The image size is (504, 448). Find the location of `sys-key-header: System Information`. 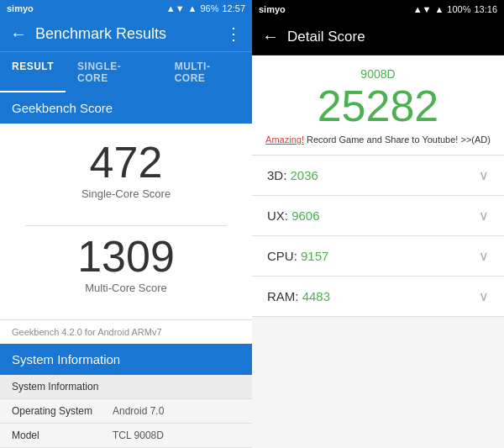

sys-key-header: System Information is located at coordinates (62, 387).